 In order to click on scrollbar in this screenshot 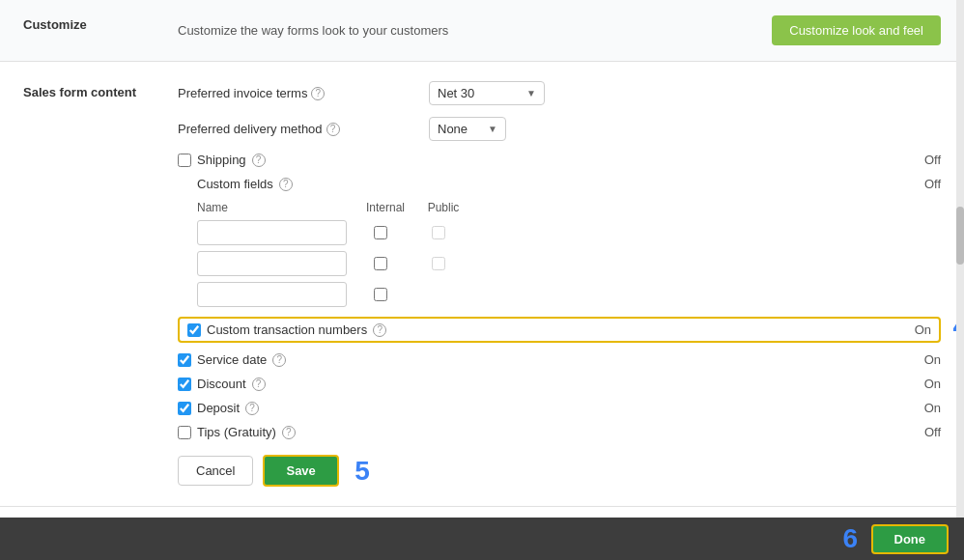, I will do `click(960, 259)`.